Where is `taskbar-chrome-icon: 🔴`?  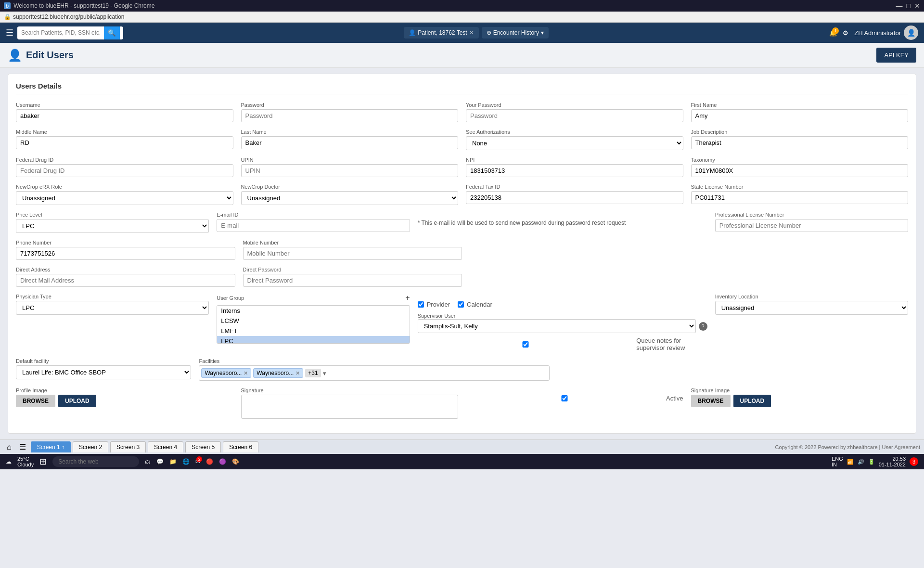 taskbar-chrome-icon: 🔴 is located at coordinates (210, 462).